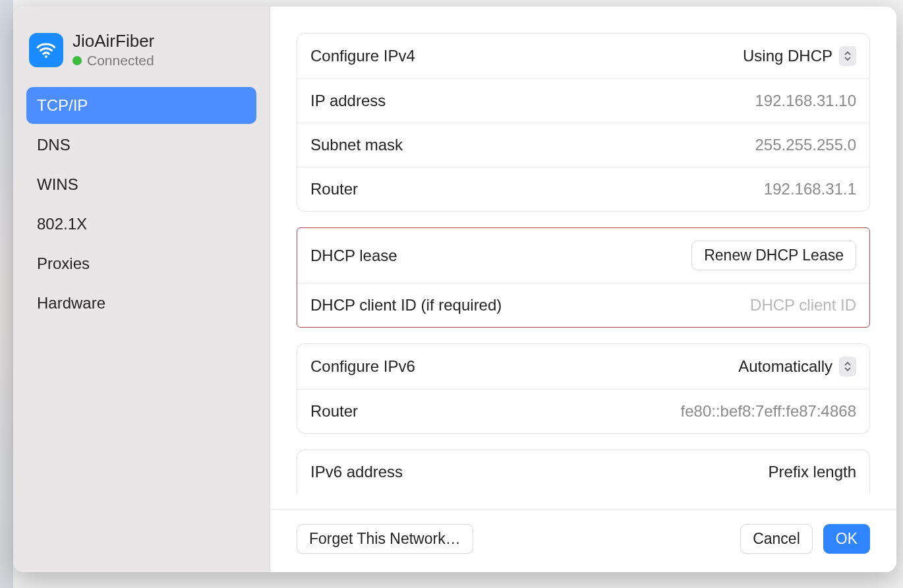  I want to click on status-dot-icon, so click(77, 61).